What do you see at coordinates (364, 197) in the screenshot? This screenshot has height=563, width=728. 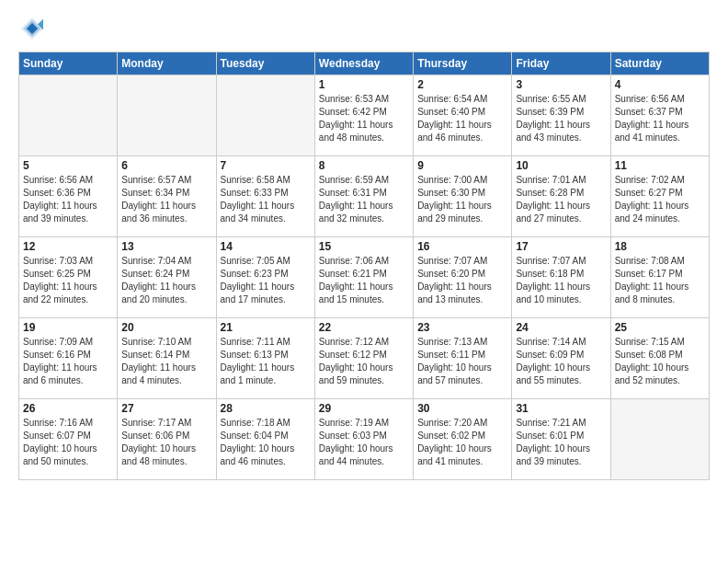 I see `calendar-week-row: 5Sunrise: 6:56 AM Sunset: 6:36 PM Daylig…` at bounding box center [364, 197].